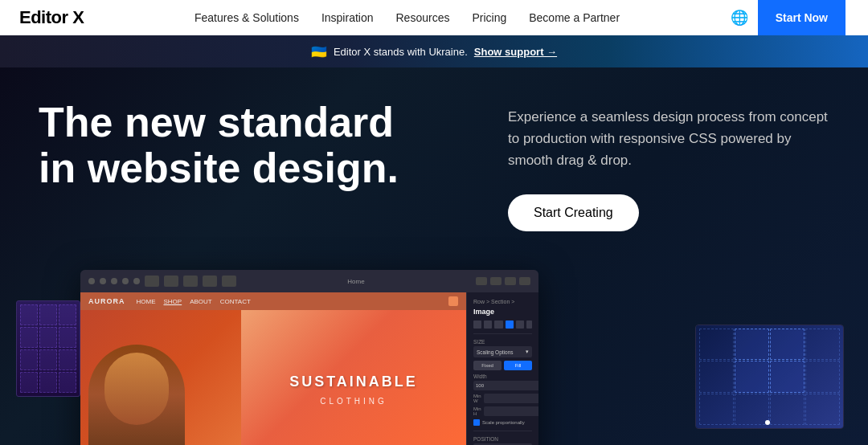 Image resolution: width=868 pixels, height=445 pixels. What do you see at coordinates (502, 369) in the screenshot?
I see `editor-right-panel: Row > Section > Image SIZE Scaling Optio…` at bounding box center [502, 369].